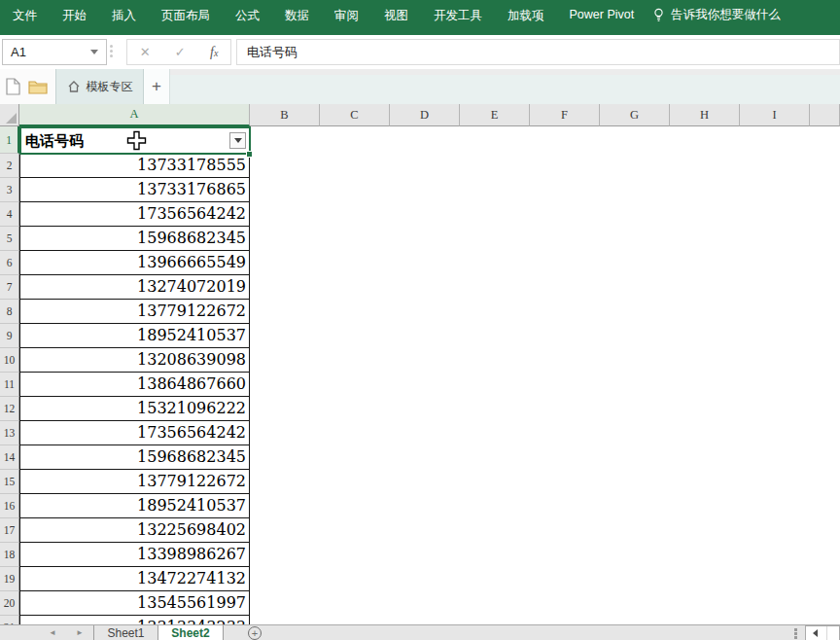  What do you see at coordinates (10, 191) in the screenshot?
I see `row-header-3: 3` at bounding box center [10, 191].